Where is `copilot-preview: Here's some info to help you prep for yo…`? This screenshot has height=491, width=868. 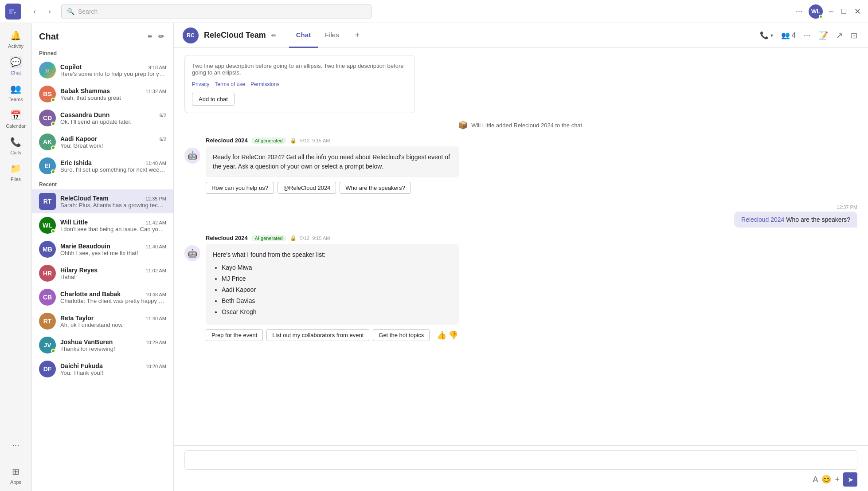
copilot-preview: Here's some info to help you prep for yo… is located at coordinates (113, 74).